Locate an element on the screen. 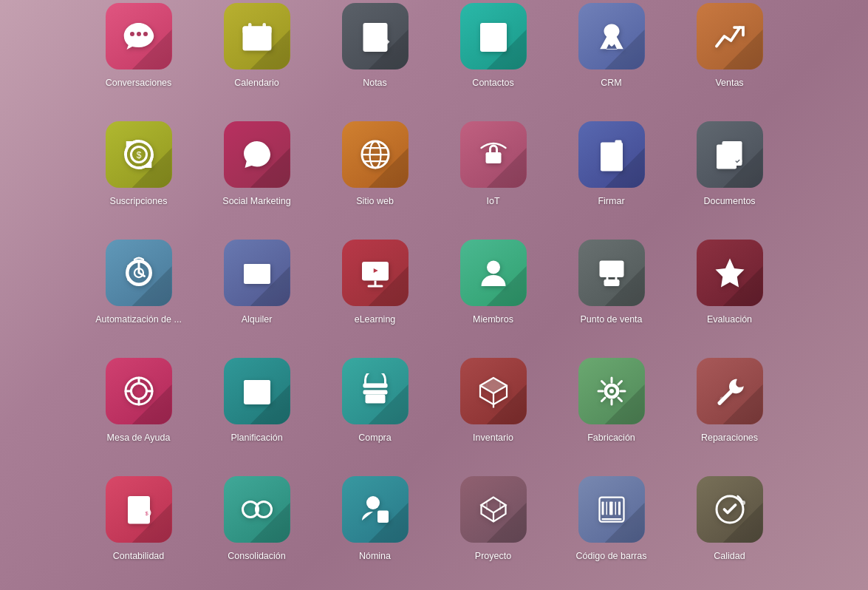 Image resolution: width=868 pixels, height=590 pixels. app-icon-notas is located at coordinates (375, 36).